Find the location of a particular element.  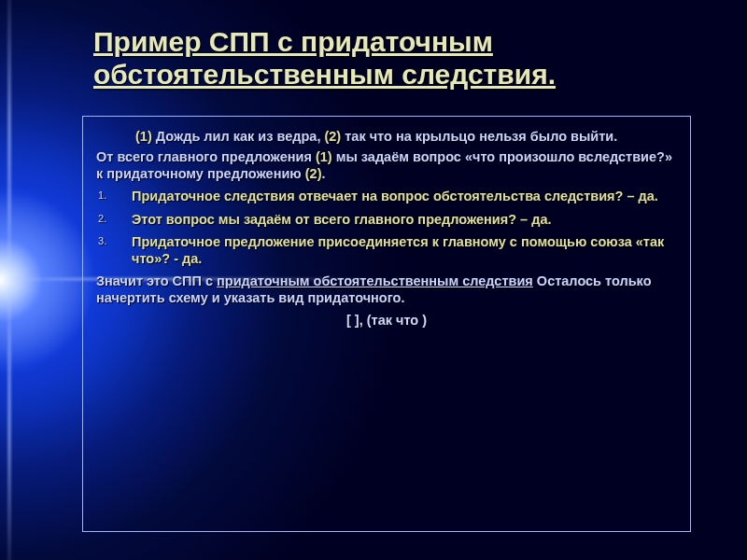

flare-ray-vertical is located at coordinates (9, 280).